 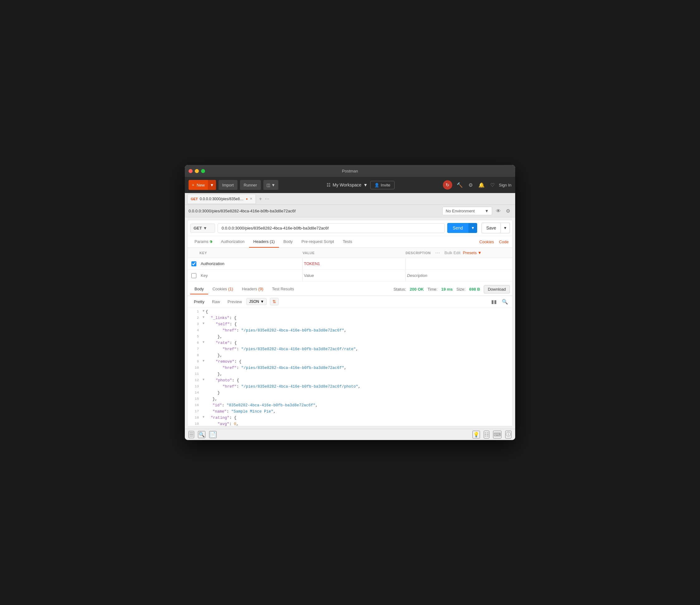 What do you see at coordinates (257, 301) in the screenshot?
I see `format-select: JSON ▼` at bounding box center [257, 301].